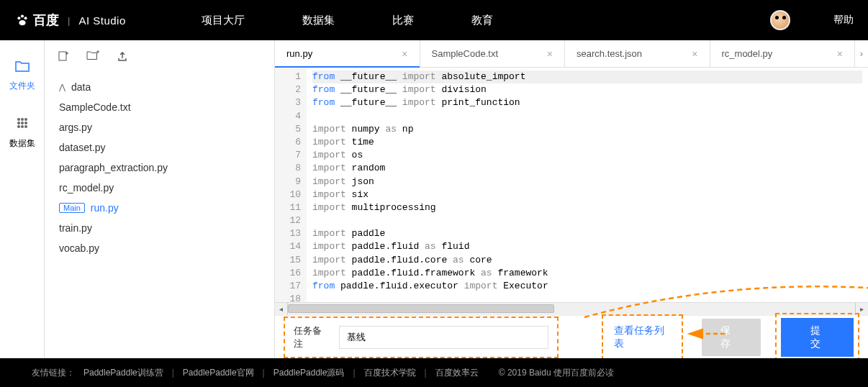 The height and width of the screenshot is (387, 868). What do you see at coordinates (434, 20) in the screenshot?
I see `top-header: 百度 | AI Studio 项目大厅 数据集 比赛 教育 帮助` at bounding box center [434, 20].